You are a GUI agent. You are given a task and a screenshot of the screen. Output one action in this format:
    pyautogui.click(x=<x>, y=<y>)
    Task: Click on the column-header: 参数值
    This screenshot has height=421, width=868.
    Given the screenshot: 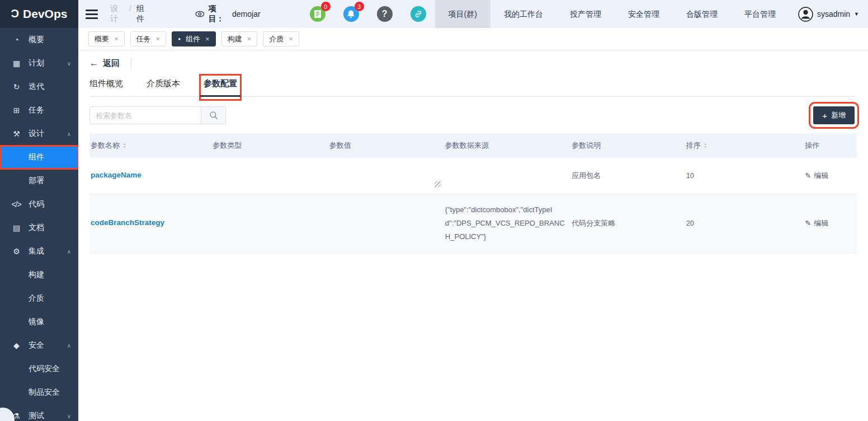 What is the action you would take?
    pyautogui.click(x=386, y=146)
    